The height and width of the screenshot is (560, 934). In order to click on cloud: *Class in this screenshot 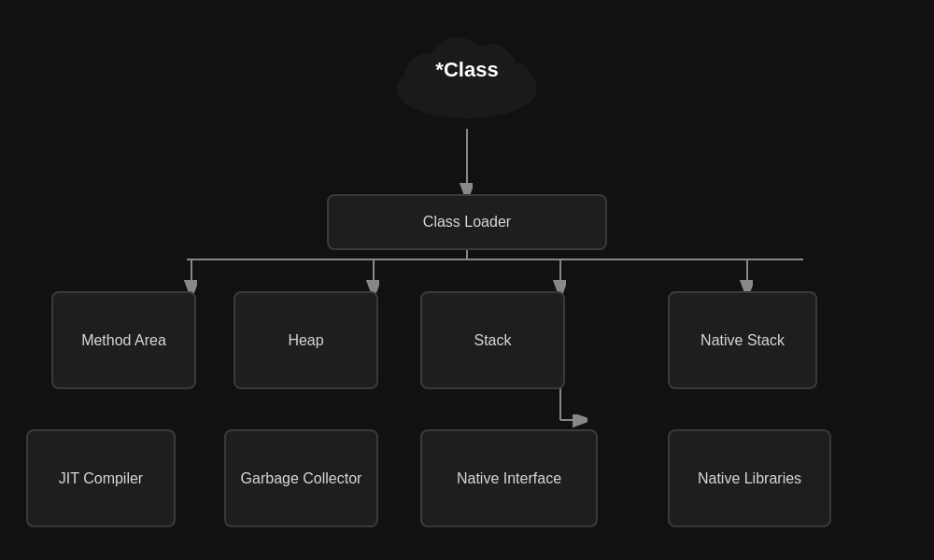, I will do `click(467, 70)`.